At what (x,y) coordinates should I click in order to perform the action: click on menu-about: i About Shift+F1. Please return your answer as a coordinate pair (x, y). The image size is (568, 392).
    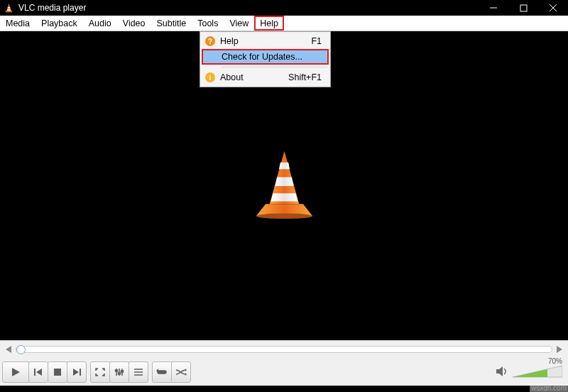
    Looking at the image, I should click on (266, 77).